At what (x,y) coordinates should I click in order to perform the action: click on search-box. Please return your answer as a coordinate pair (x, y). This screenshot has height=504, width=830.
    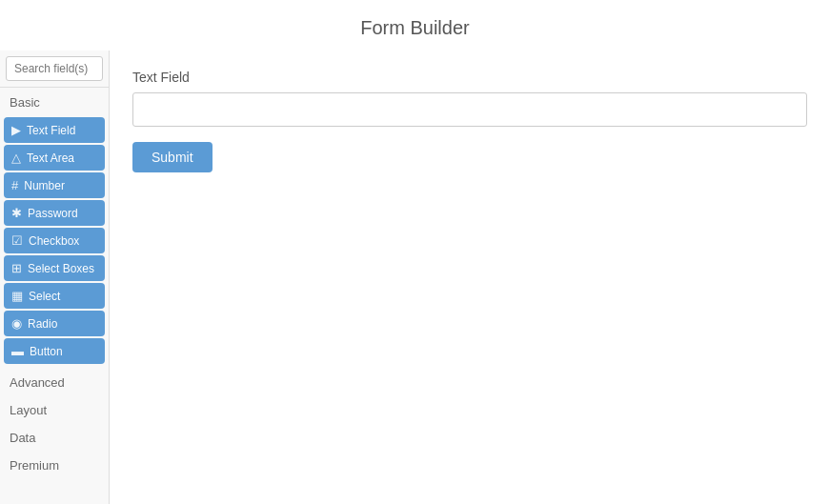
    Looking at the image, I should click on (54, 69).